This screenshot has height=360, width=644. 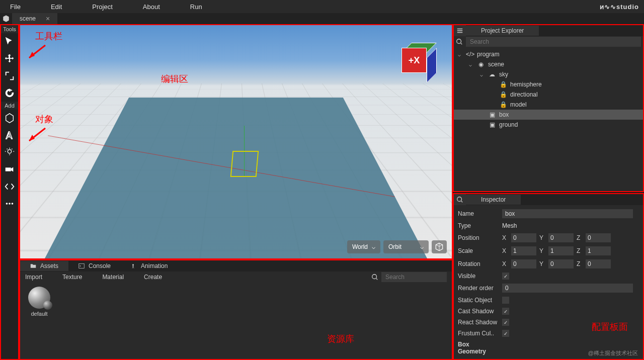 I want to click on tab-console: Console, so click(x=95, y=266).